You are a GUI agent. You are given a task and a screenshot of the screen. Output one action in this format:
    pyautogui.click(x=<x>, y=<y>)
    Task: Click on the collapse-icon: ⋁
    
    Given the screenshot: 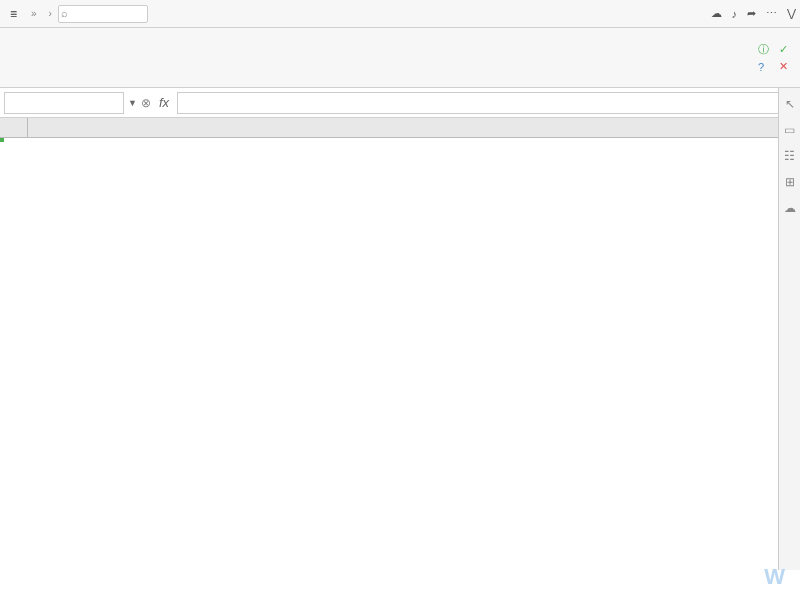 What is the action you would take?
    pyautogui.click(x=792, y=14)
    